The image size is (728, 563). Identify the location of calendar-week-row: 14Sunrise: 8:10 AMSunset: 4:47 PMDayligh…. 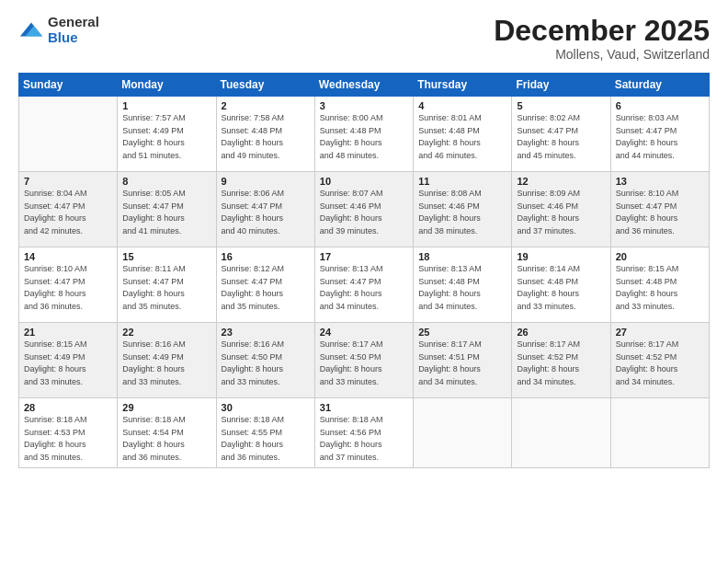
(364, 285).